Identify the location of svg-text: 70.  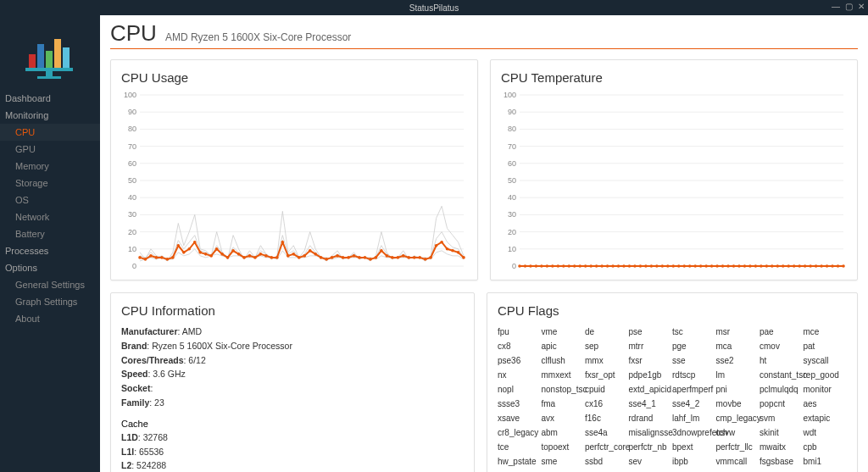
(512, 147).